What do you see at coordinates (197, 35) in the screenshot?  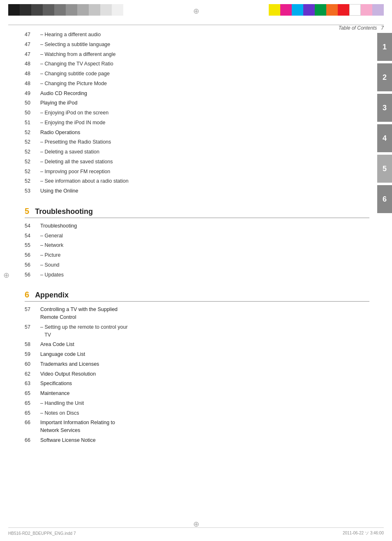 I see `toc-entry-47-1: 47 – Hearing a different audio` at bounding box center [197, 35].